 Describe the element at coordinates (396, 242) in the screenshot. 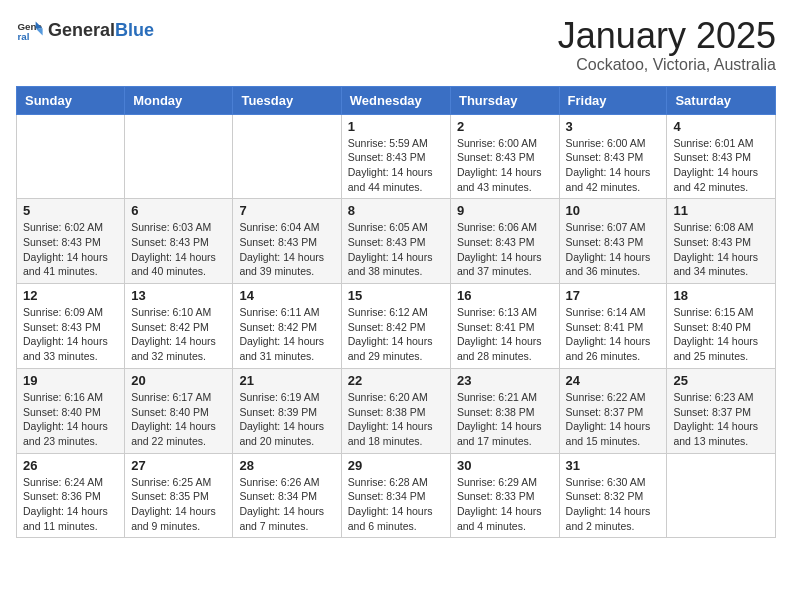

I see `calendar-week-2: 5Sunrise: 6:02 AM Sunset: 8:43 PM Daylig…` at that location.